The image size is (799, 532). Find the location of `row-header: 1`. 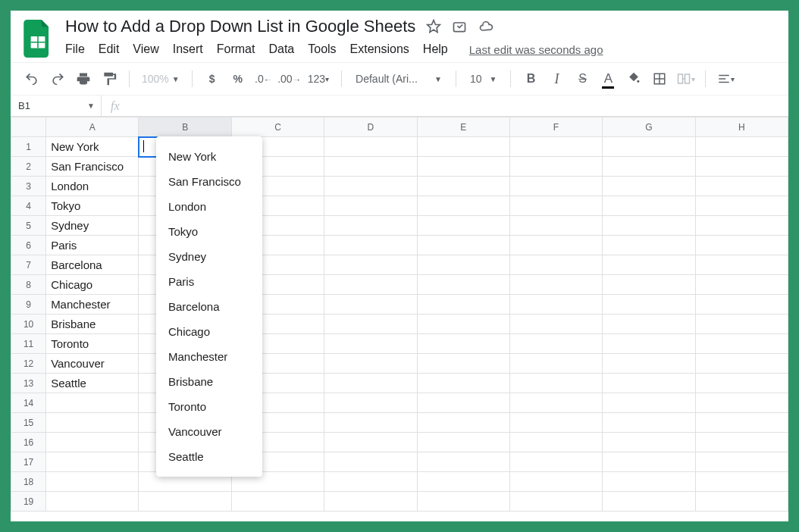

row-header: 1 is located at coordinates (29, 147).